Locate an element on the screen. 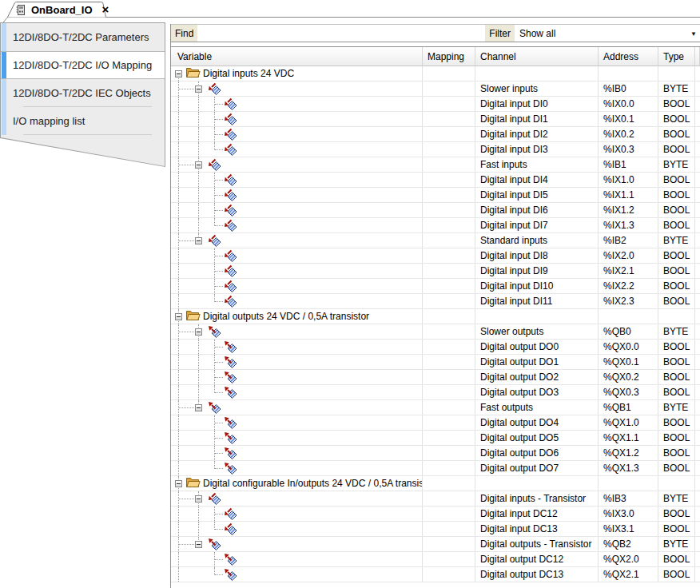 The height and width of the screenshot is (588, 700). column-header-address: Address is located at coordinates (628, 56).